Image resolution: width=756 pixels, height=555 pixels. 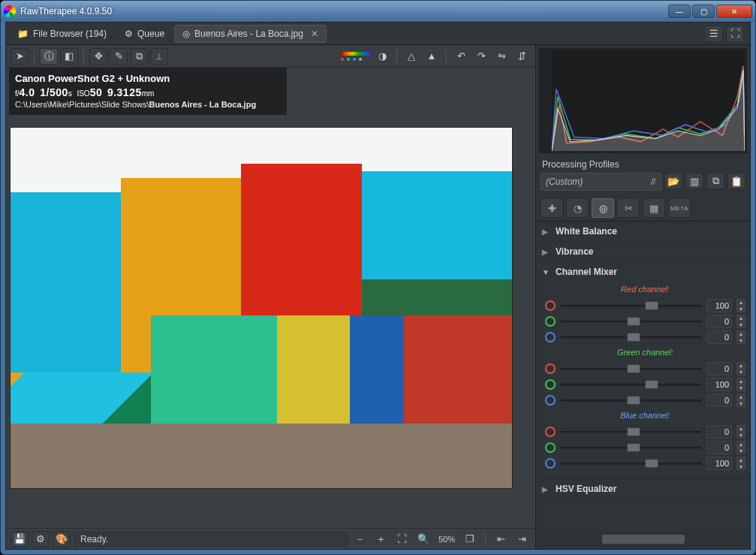 What do you see at coordinates (631, 369) in the screenshot?
I see `slider-green-r` at bounding box center [631, 369].